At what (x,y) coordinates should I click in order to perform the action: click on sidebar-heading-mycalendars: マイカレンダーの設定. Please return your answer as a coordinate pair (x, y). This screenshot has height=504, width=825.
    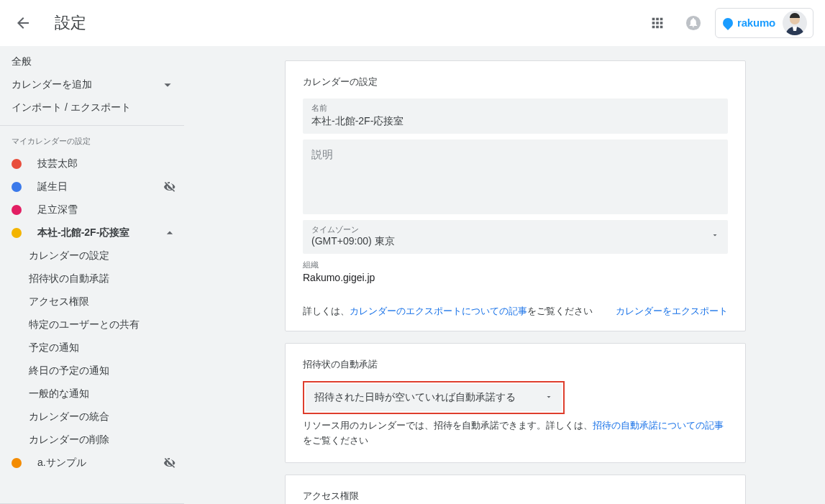
    Looking at the image, I should click on (92, 142).